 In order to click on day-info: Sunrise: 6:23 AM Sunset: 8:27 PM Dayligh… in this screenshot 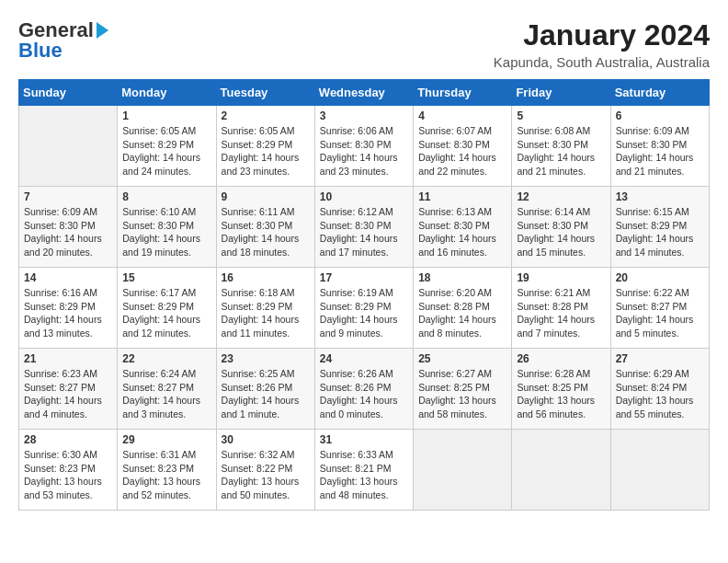, I will do `click(68, 394)`.